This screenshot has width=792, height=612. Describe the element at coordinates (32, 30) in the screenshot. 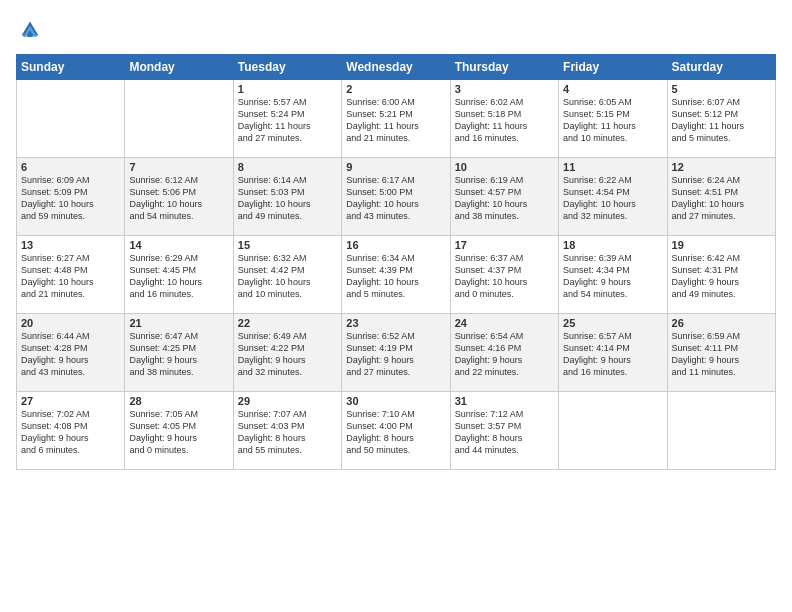

I see `logo` at that location.